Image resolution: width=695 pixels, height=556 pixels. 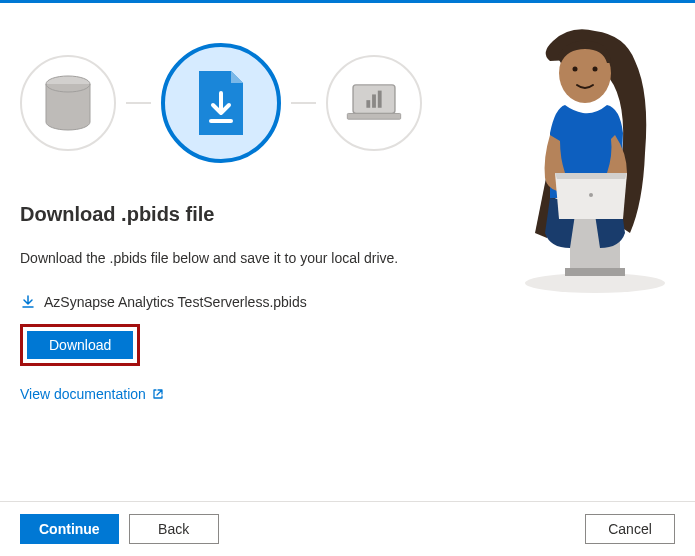 What do you see at coordinates (348, 528) in the screenshot?
I see `dialog-footer: Continue Back Cancel` at bounding box center [348, 528].